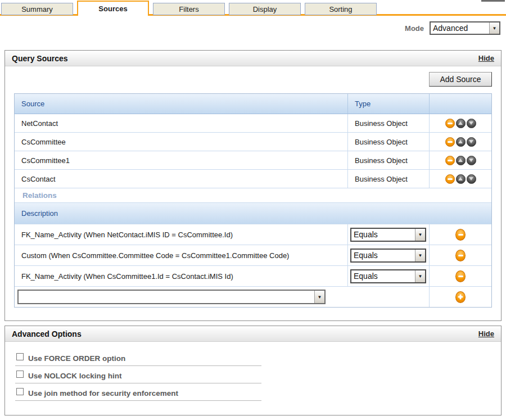 The image size is (506, 420). Describe the element at coordinates (253, 297) in the screenshot. I see `new-relation-row: ▼` at that location.